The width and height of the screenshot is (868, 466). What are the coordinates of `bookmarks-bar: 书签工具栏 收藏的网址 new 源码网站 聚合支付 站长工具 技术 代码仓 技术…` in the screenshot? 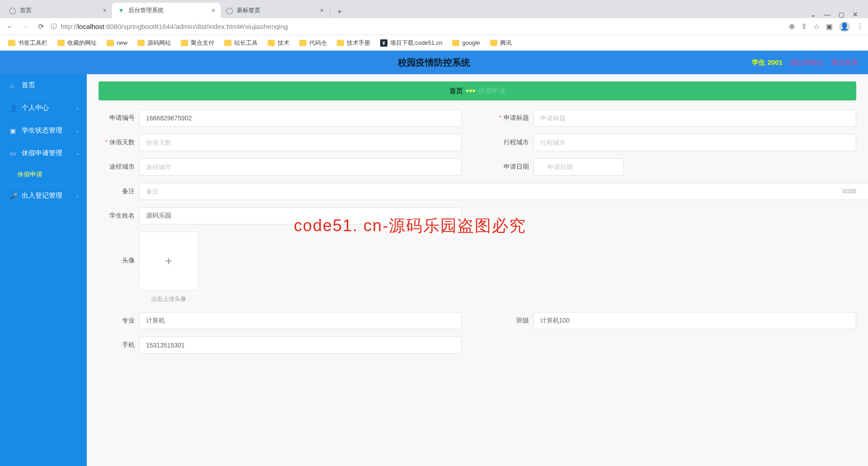 It's located at (434, 43).